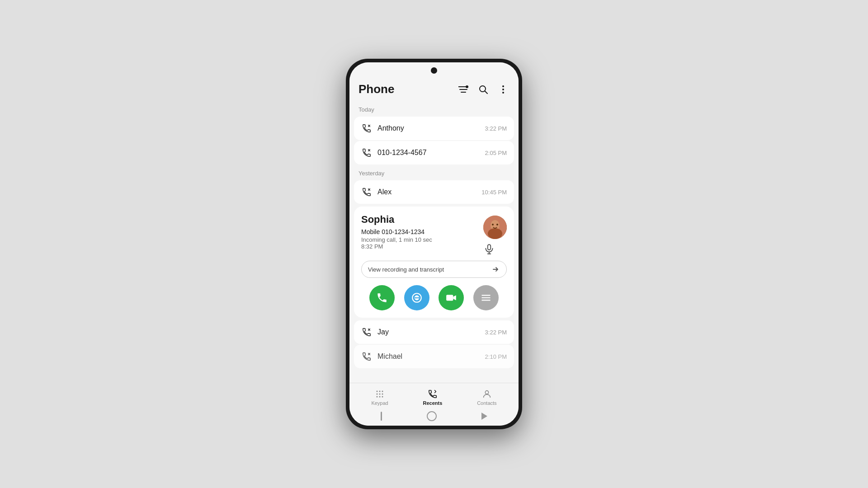  Describe the element at coordinates (380, 397) in the screenshot. I see `nav-item-keypad: Keypad` at that location.